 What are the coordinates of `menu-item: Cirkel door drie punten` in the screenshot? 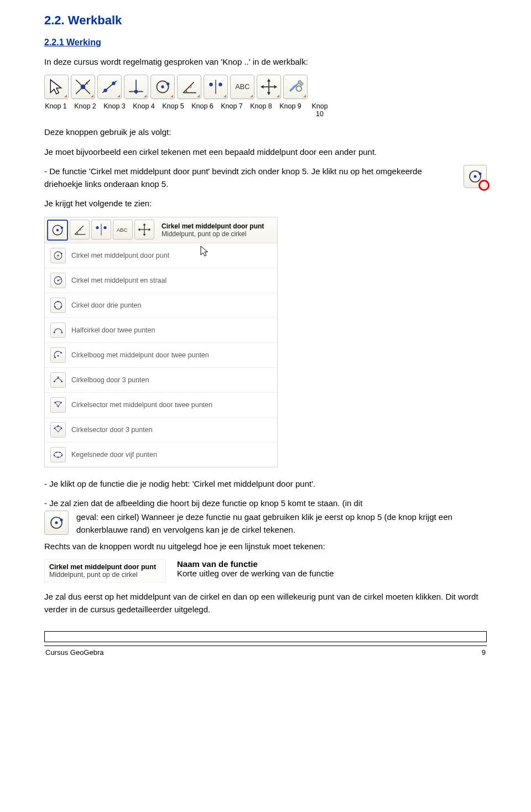 It's located at (161, 305).